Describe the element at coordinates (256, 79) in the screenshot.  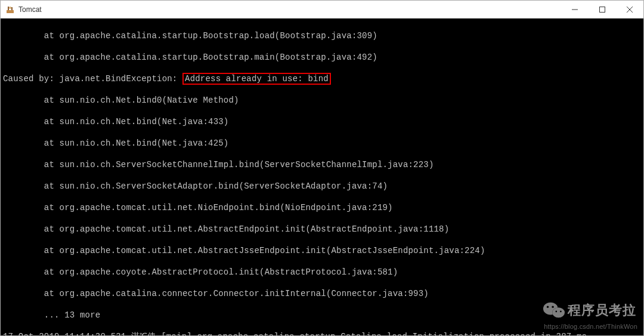
I see `error-highlight: Address already in use: bind` at that location.